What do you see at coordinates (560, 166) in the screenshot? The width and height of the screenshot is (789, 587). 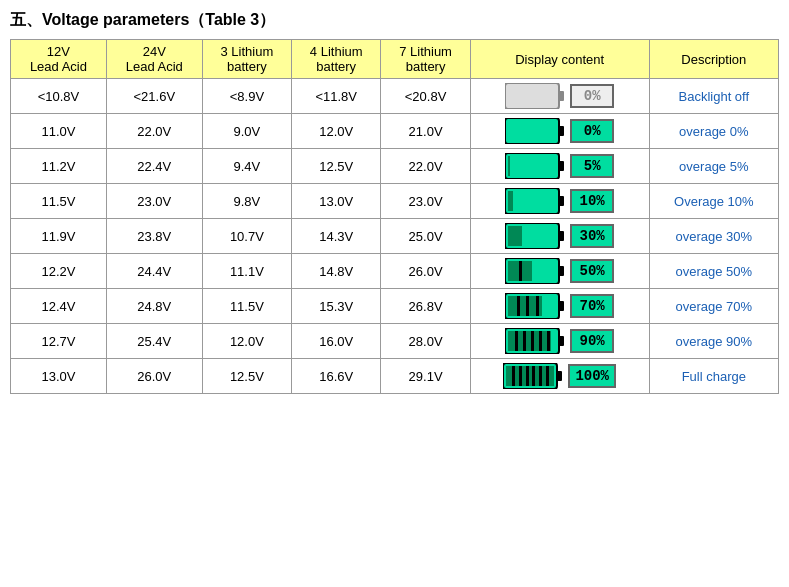 I see `display-cell: 5%` at bounding box center [560, 166].